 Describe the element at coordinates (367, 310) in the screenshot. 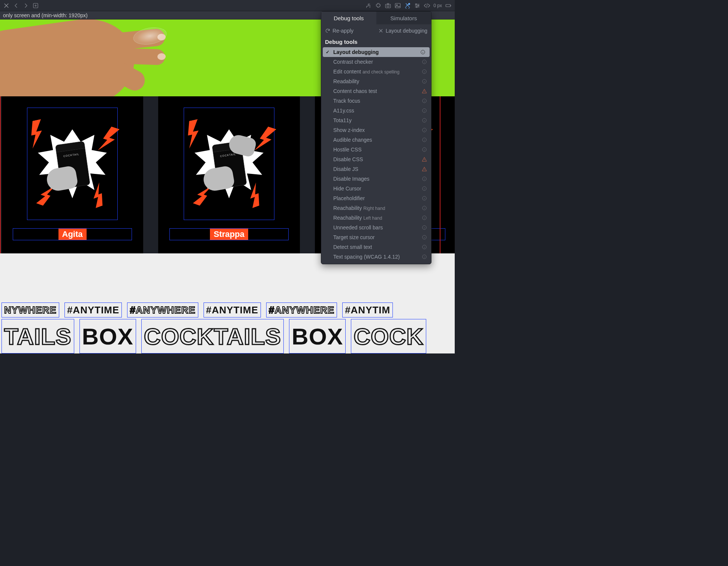

I see `marquee-tag: #ANYTIM` at that location.